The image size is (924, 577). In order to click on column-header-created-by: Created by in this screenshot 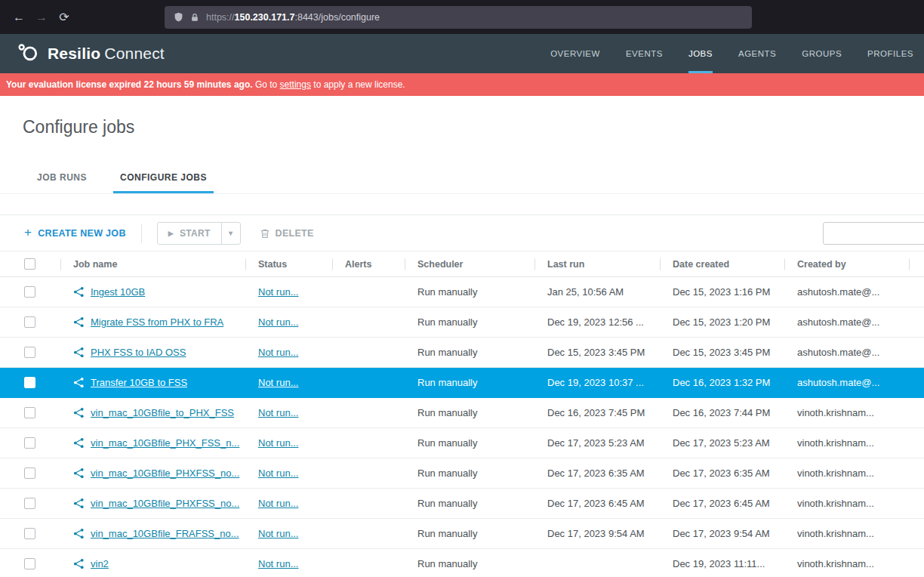, I will do `click(847, 264)`.